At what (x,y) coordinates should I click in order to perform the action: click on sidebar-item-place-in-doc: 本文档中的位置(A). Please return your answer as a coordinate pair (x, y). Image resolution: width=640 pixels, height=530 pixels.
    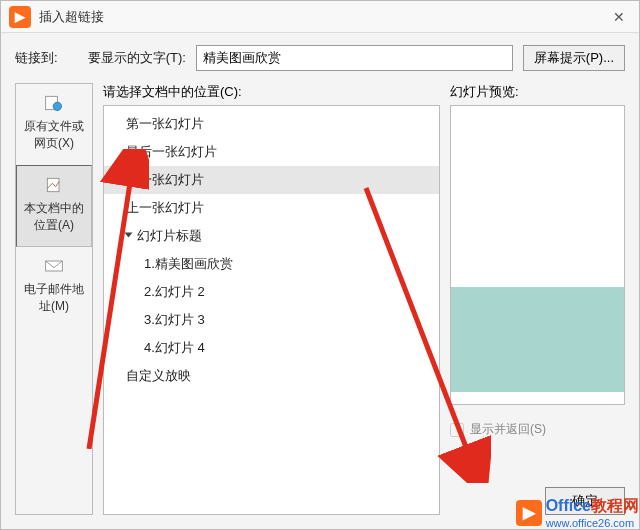
    Looking at the image, I should click on (54, 206).